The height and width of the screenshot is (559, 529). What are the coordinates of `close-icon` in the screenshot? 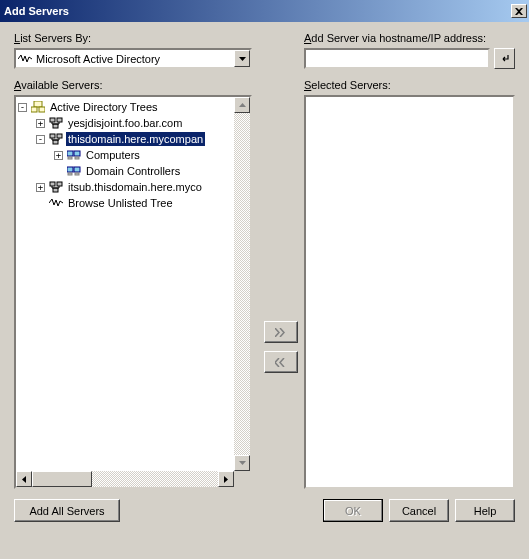 It's located at (519, 12).